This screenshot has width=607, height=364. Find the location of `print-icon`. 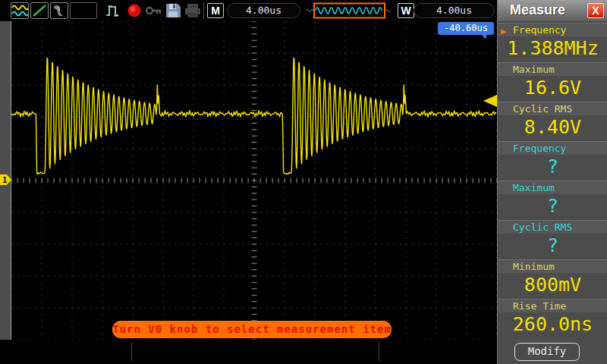

print-icon is located at coordinates (193, 11).